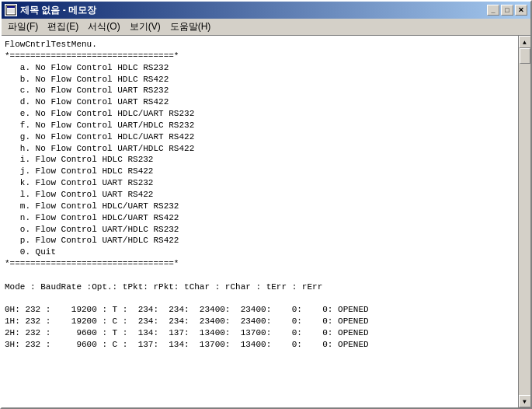 The image size is (532, 409). Describe the element at coordinates (493, 10) in the screenshot. I see `minimize-button: _` at that location.